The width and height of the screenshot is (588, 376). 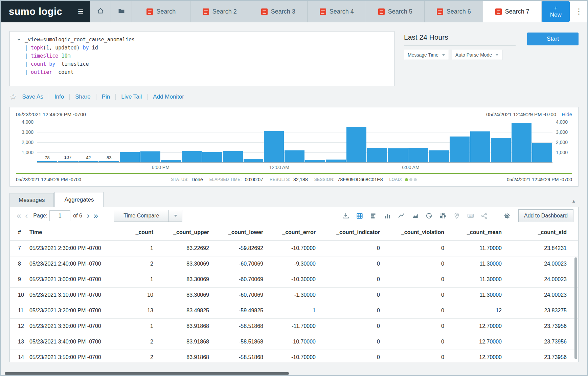 What do you see at coordinates (443, 216) in the screenshot?
I see `chart-settings-icon` at bounding box center [443, 216].